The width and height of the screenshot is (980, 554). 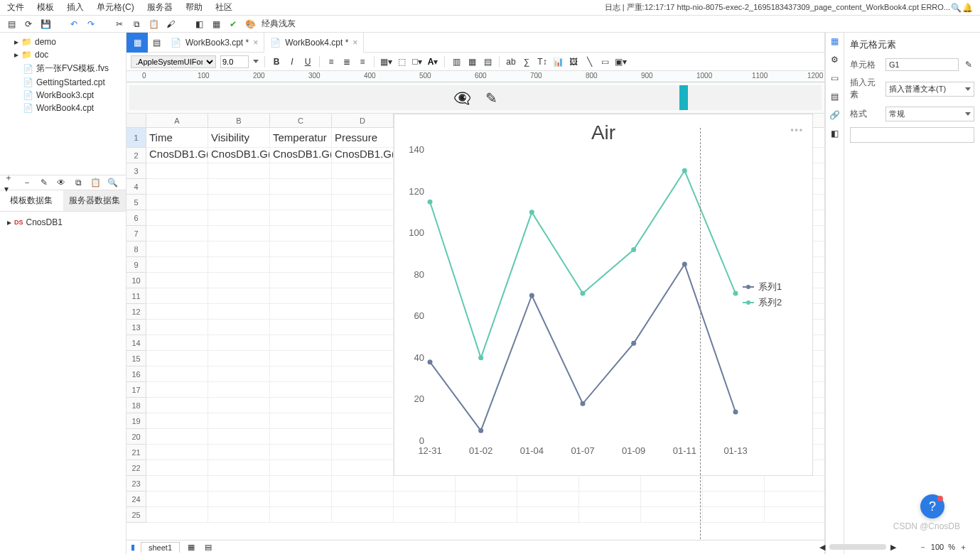 What do you see at coordinates (95, 183) in the screenshot?
I see `ds-paste-icon: 📋` at bounding box center [95, 183].